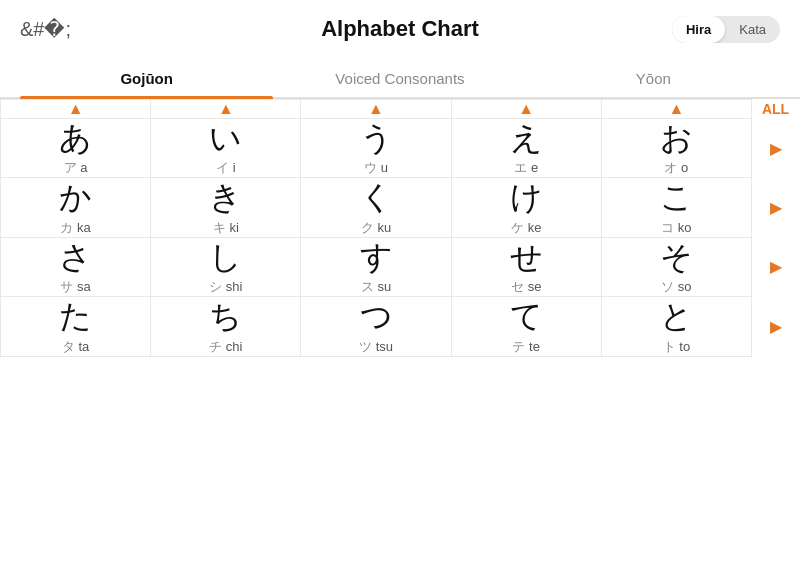 The height and width of the screenshot is (574, 800). Describe the element at coordinates (726, 30) in the screenshot. I see `hira-kata-toggle: Hira Kata` at that location.